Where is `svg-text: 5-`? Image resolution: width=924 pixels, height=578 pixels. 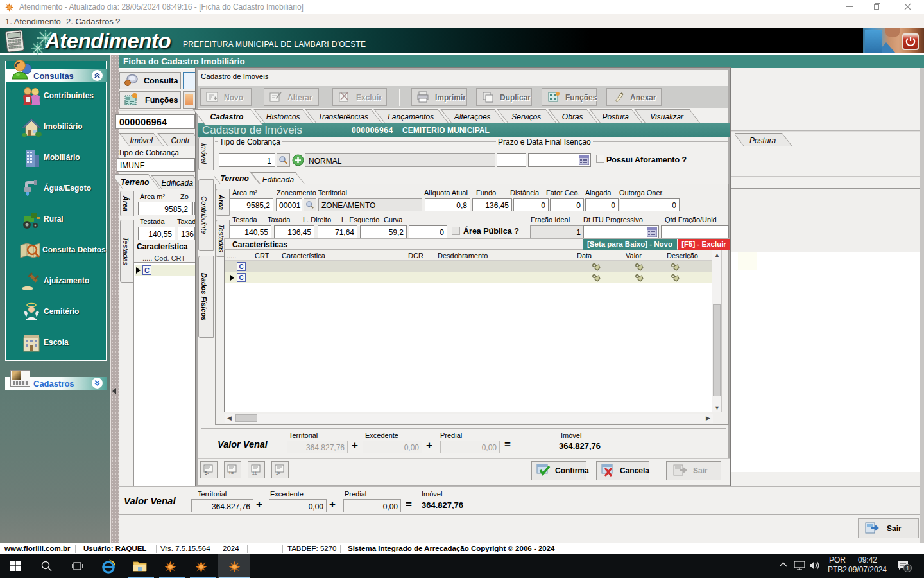
svg-text: 5- is located at coordinates (207, 473).